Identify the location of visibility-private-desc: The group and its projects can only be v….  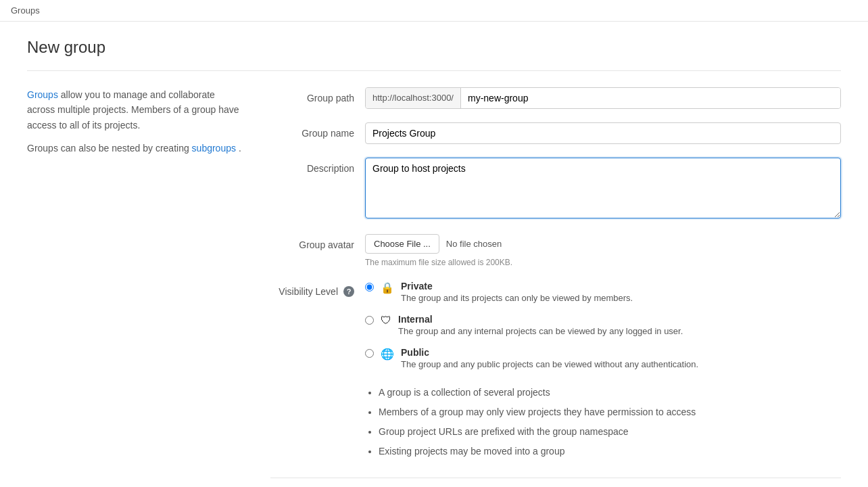
(516, 298).